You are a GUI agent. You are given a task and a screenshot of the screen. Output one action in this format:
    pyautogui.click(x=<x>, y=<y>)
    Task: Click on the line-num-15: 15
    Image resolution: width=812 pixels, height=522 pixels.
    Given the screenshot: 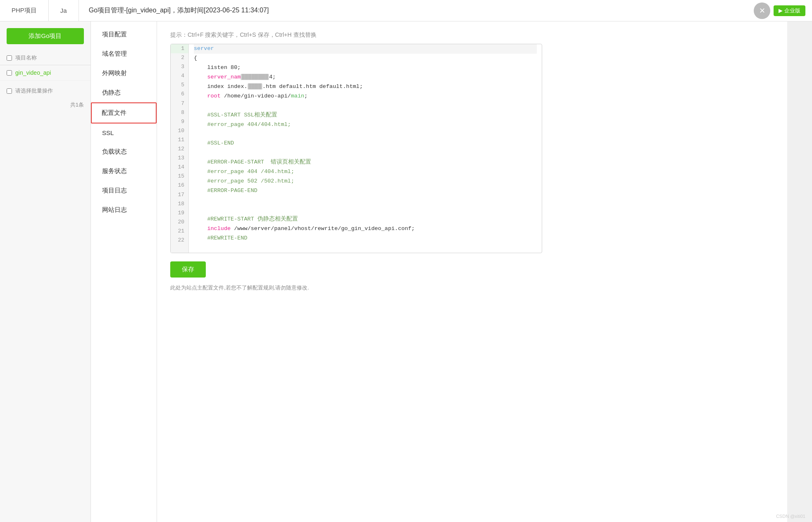 What is the action you would take?
    pyautogui.click(x=179, y=176)
    